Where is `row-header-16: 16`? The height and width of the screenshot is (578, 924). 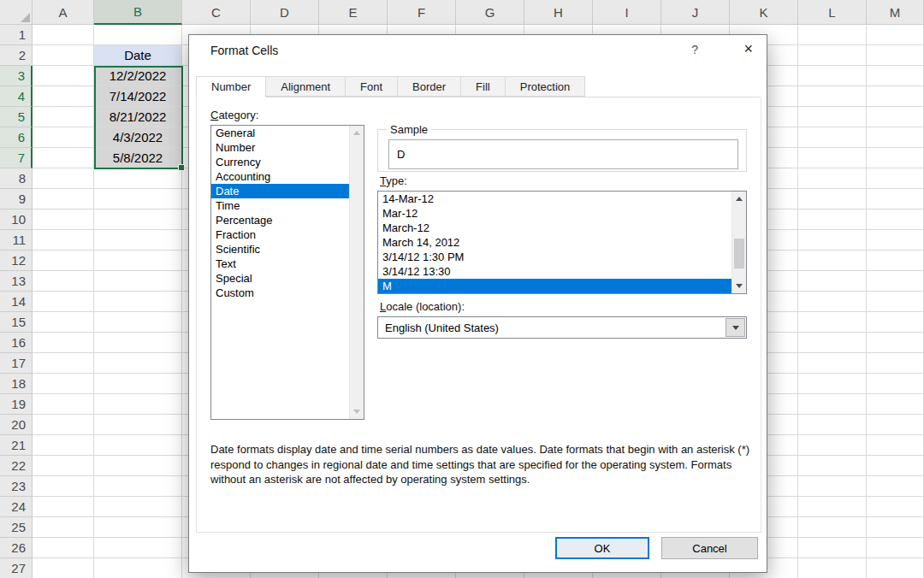
row-header-16: 16 is located at coordinates (16, 343).